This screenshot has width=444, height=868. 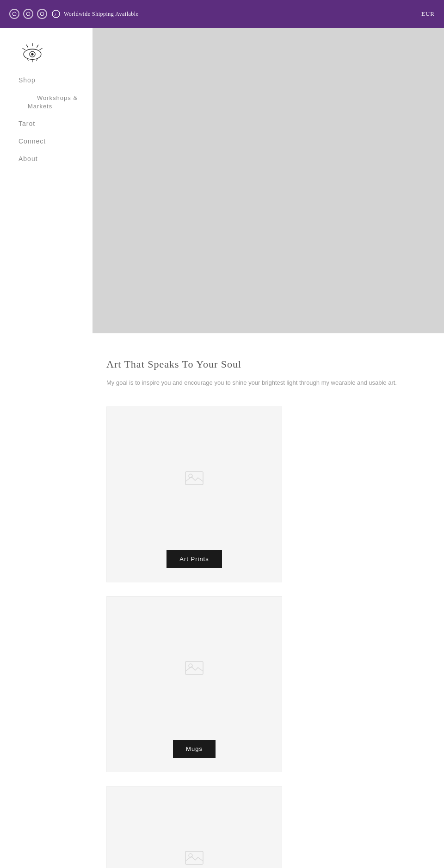 I want to click on eye-logo-icon, so click(x=32, y=53).